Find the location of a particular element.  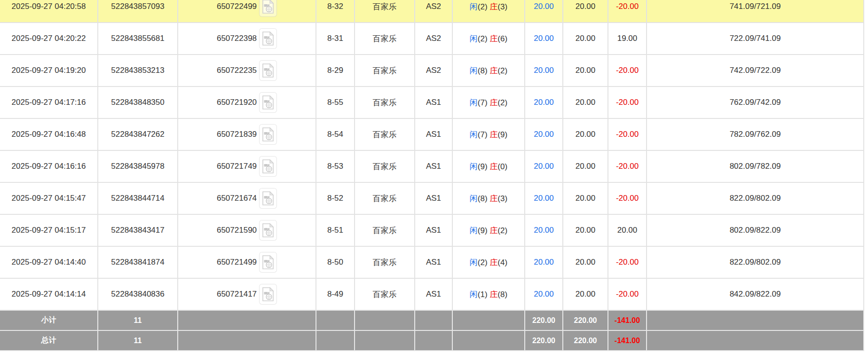

bet-history-row: 2025-09-27 04:20:58522843857093650722499… is located at coordinates (432, 11).